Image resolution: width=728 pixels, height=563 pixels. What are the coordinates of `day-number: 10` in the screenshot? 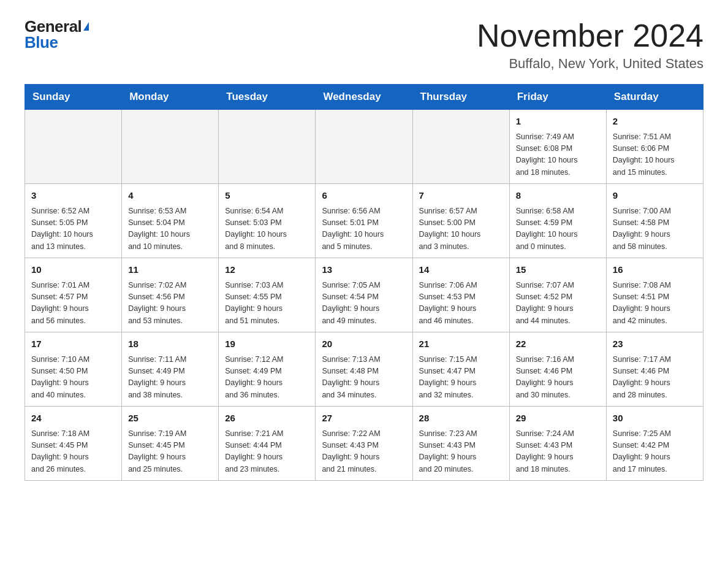 It's located at (74, 270).